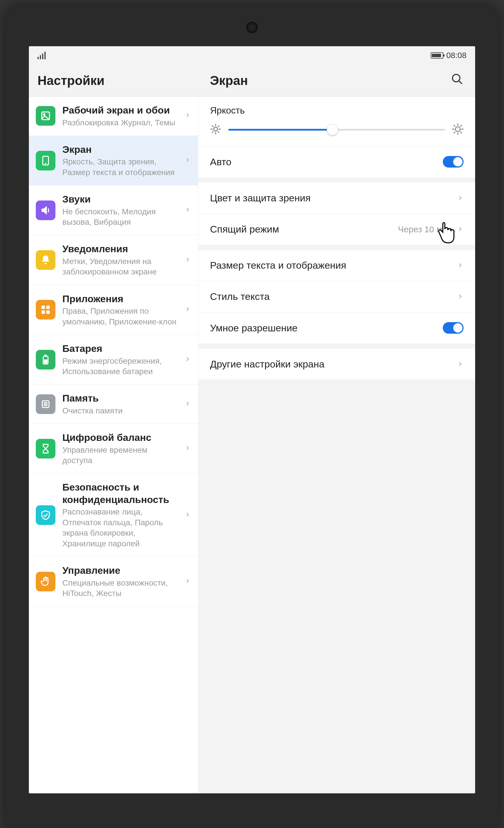 This screenshot has height=828, width=504. Describe the element at coordinates (453, 162) in the screenshot. I see `auto-brightness-toggle` at that location.